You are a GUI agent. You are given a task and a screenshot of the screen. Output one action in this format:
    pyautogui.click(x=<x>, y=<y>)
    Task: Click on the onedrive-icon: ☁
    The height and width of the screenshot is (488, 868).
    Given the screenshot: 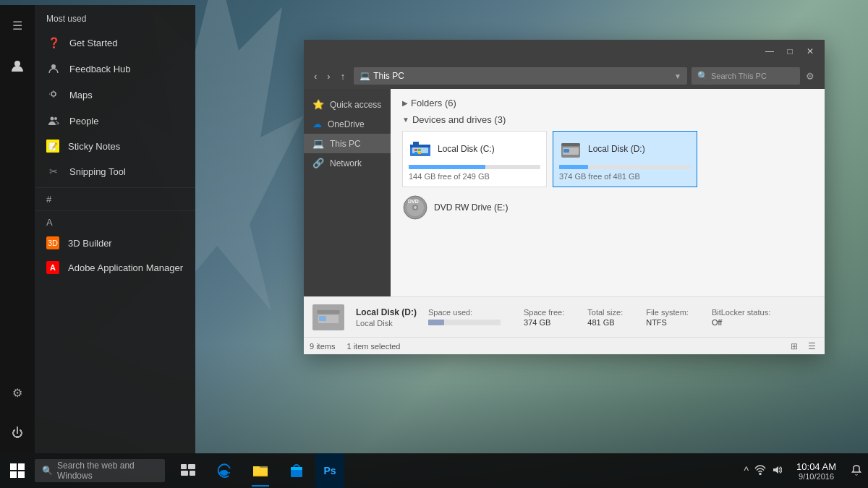 What is the action you would take?
    pyautogui.click(x=317, y=124)
    